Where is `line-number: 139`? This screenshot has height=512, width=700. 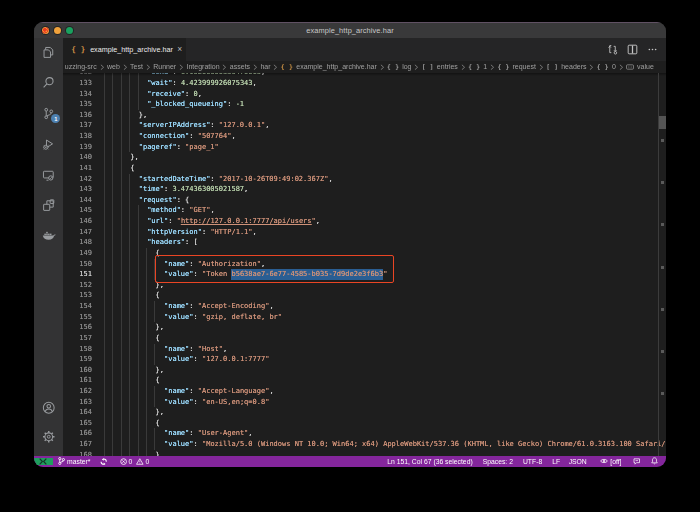 line-number: 139 is located at coordinates (78, 148).